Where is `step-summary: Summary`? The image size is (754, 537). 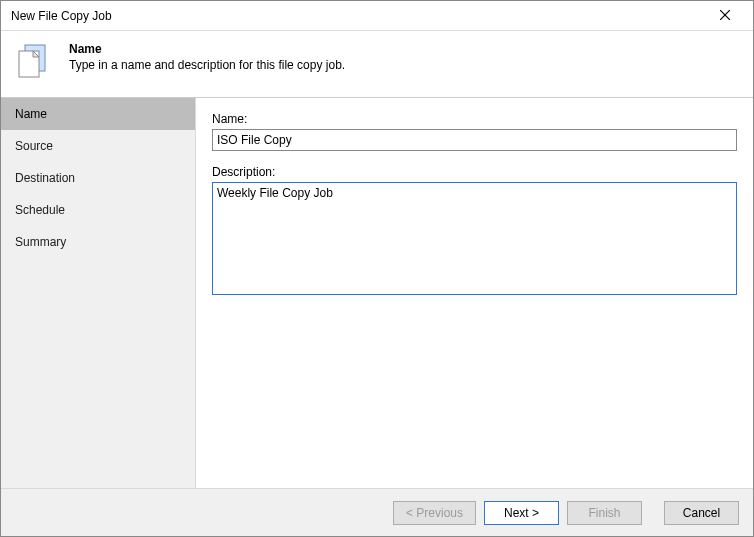
step-summary: Summary is located at coordinates (98, 242).